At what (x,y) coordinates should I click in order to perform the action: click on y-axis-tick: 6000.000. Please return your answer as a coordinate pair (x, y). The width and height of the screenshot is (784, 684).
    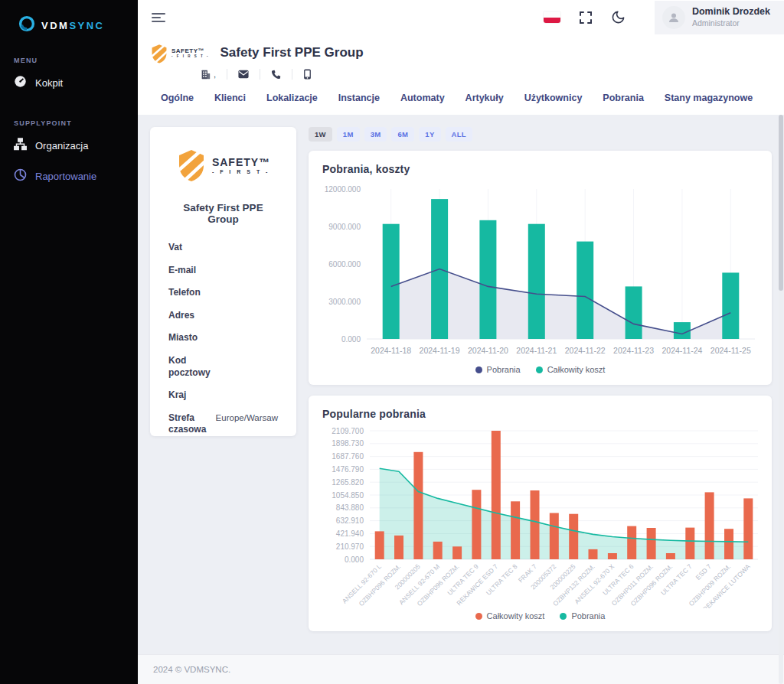
    Looking at the image, I should click on (345, 265).